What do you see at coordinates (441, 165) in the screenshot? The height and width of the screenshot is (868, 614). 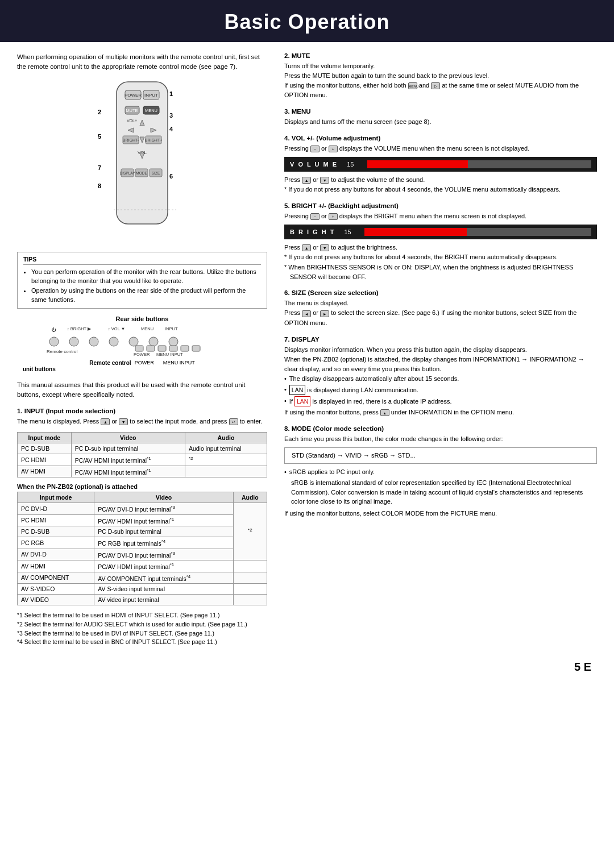 I see `section-vol: 4. VOL +/- (Volume adjustment) Pressing …` at bounding box center [441, 165].